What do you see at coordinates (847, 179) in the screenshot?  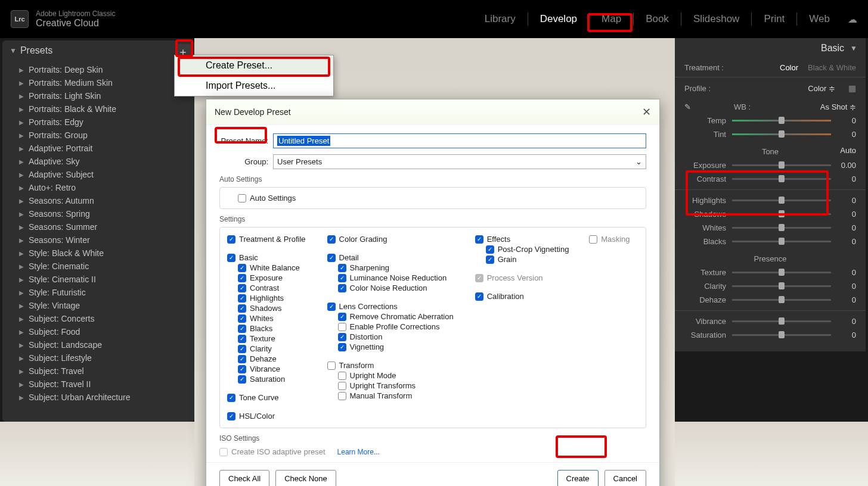 I see `contrast-value: 0` at bounding box center [847, 179].